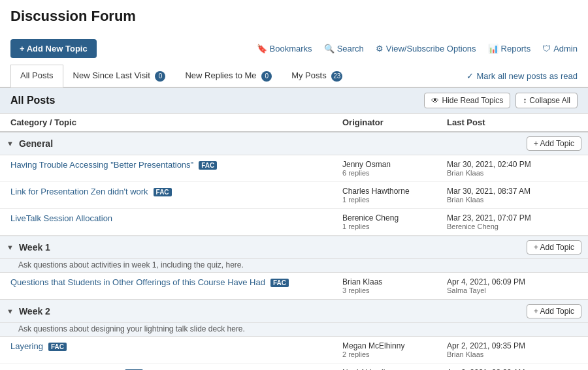 This screenshot has width=588, height=370. Describe the element at coordinates (395, 191) in the screenshot. I see `originator-name: Charles Hawthorne` at that location.